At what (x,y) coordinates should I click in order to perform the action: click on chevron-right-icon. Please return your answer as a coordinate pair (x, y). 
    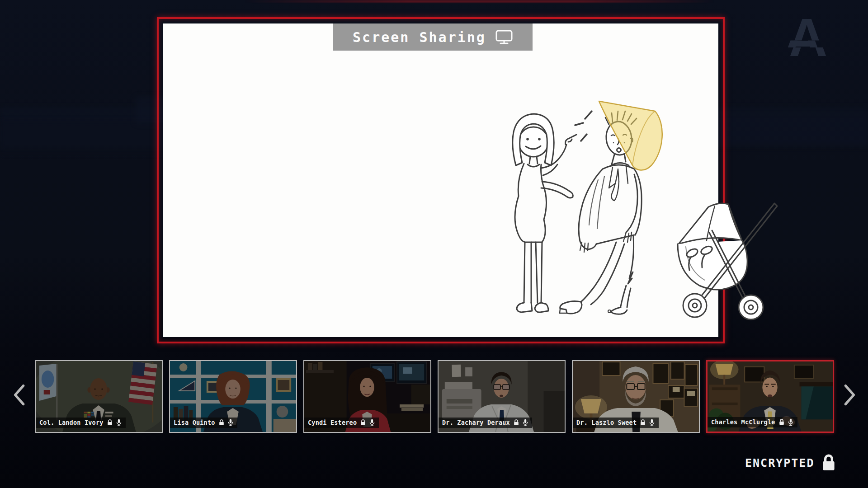
    Looking at the image, I should click on (850, 395).